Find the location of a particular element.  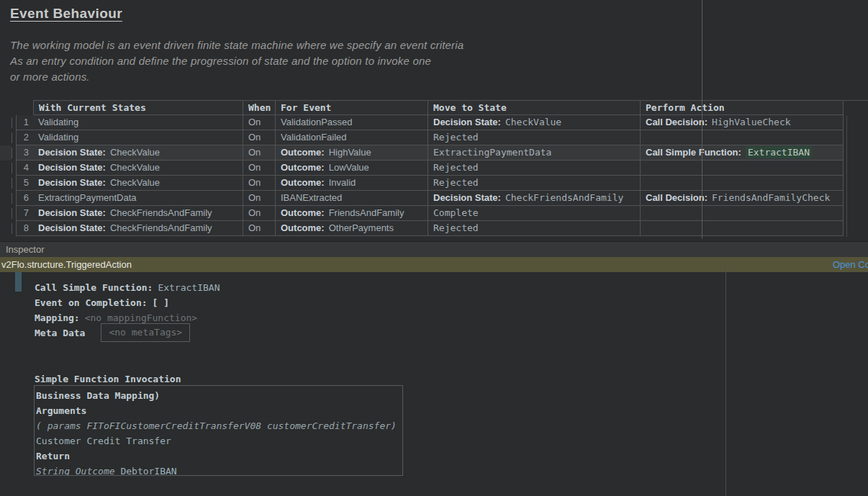

move-value: CheckFriendsAndFamily is located at coordinates (564, 197).